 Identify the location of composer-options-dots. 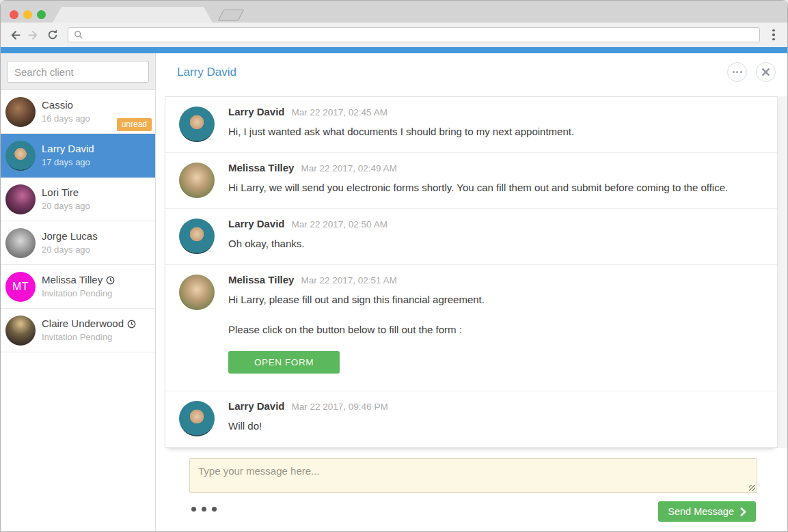
(204, 509).